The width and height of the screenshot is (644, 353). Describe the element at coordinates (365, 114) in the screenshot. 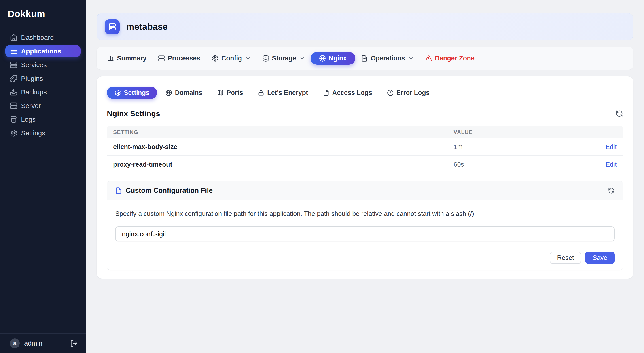

I see `nginx-settings-header: Nginx Settings` at that location.